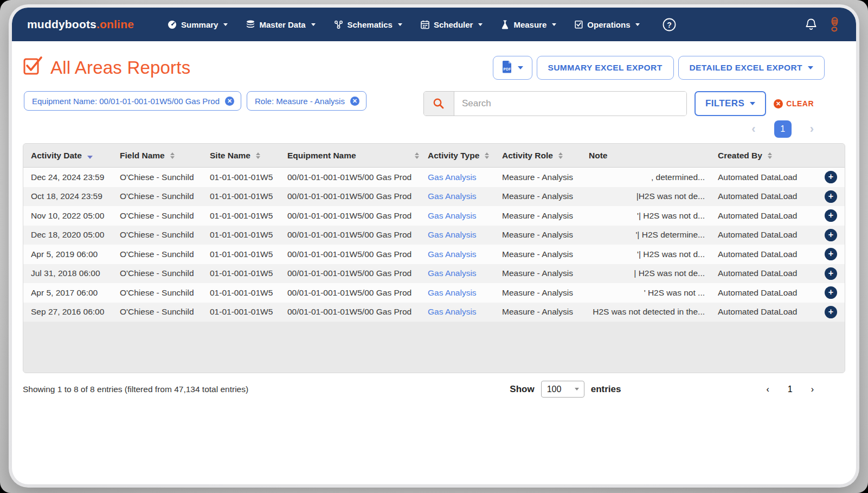  Describe the element at coordinates (75, 235) in the screenshot. I see `cell-activity-date: Dec 18, 2020 05:00` at that location.